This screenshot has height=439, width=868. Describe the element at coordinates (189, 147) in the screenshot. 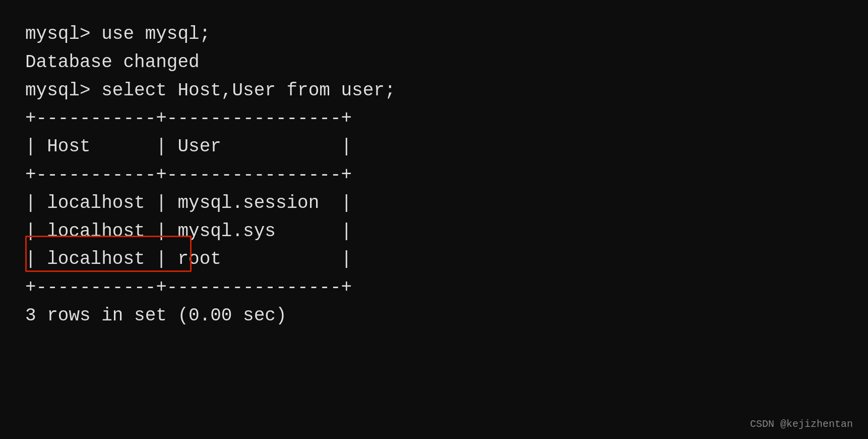

I see `table-header: | Host | User |` at that location.